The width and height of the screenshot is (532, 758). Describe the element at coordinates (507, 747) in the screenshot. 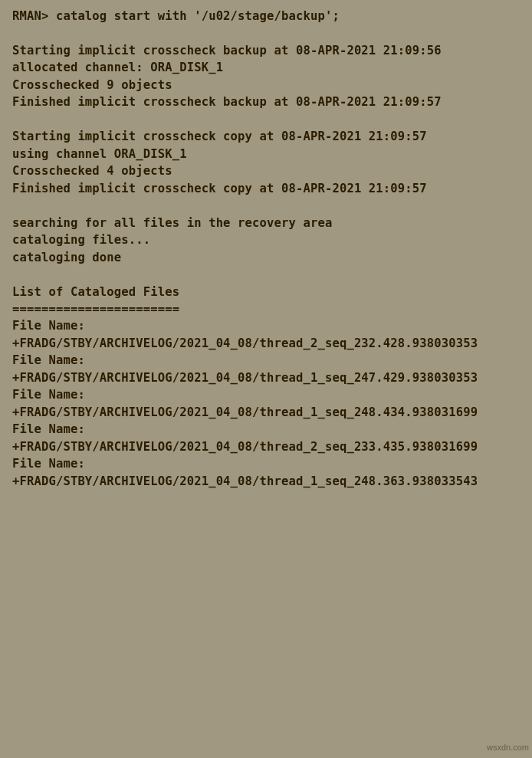

I see `watermark: wsxdn.com` at that location.